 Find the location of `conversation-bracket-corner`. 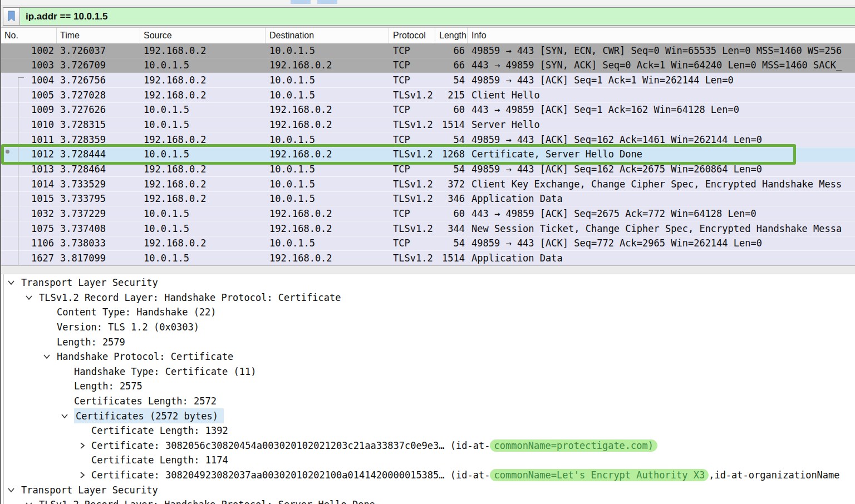

conversation-bracket-corner is located at coordinates (21, 78).